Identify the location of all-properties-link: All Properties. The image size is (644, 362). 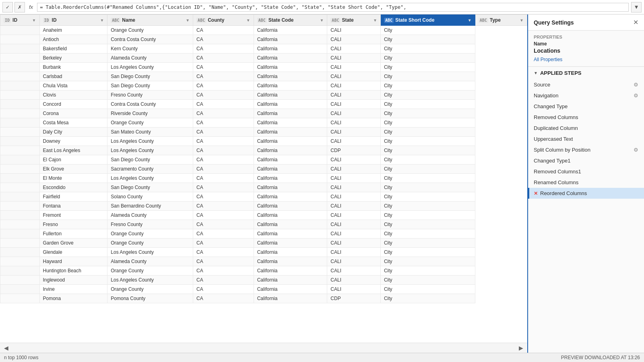
(548, 60).